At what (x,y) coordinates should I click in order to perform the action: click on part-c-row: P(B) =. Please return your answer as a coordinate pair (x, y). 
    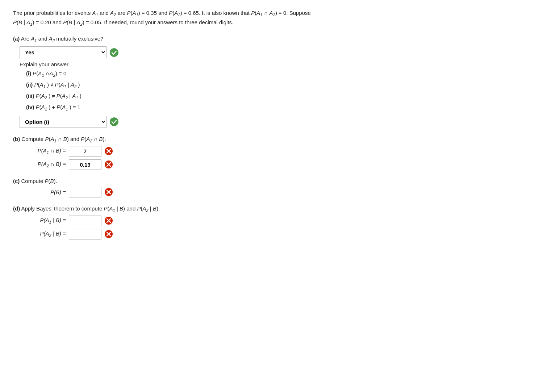
    Looking at the image, I should click on (170, 192).